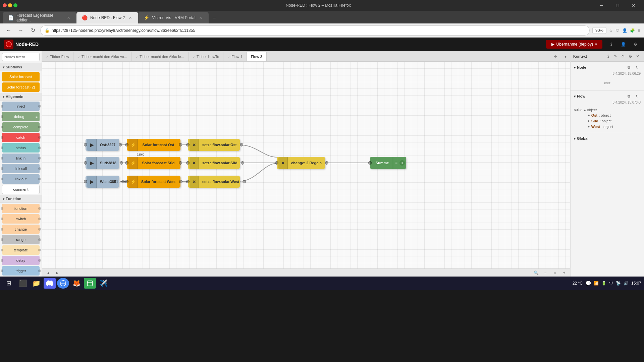 The height and width of the screenshot is (362, 644). What do you see at coordinates (21, 199) in the screenshot?
I see `sidebar-section-funktion: Funktion` at bounding box center [21, 199].